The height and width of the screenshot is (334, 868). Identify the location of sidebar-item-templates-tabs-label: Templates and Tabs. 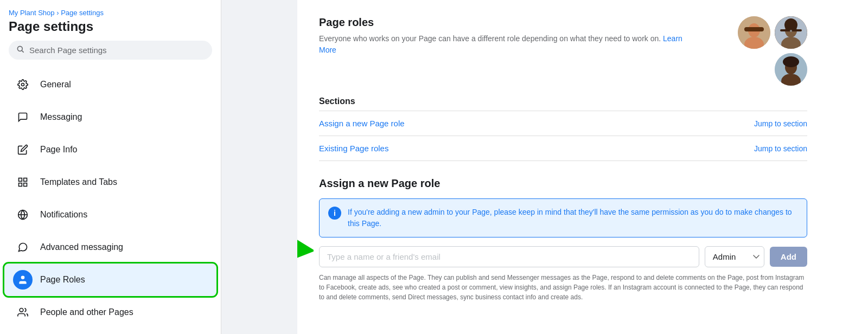
(79, 182).